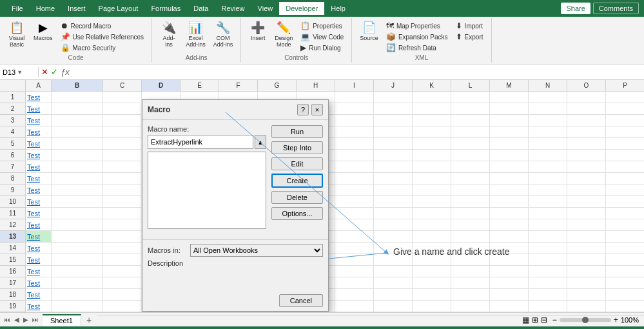 The height and width of the screenshot is (329, 644). What do you see at coordinates (122, 85) in the screenshot?
I see `col-header-c: C` at bounding box center [122, 85].